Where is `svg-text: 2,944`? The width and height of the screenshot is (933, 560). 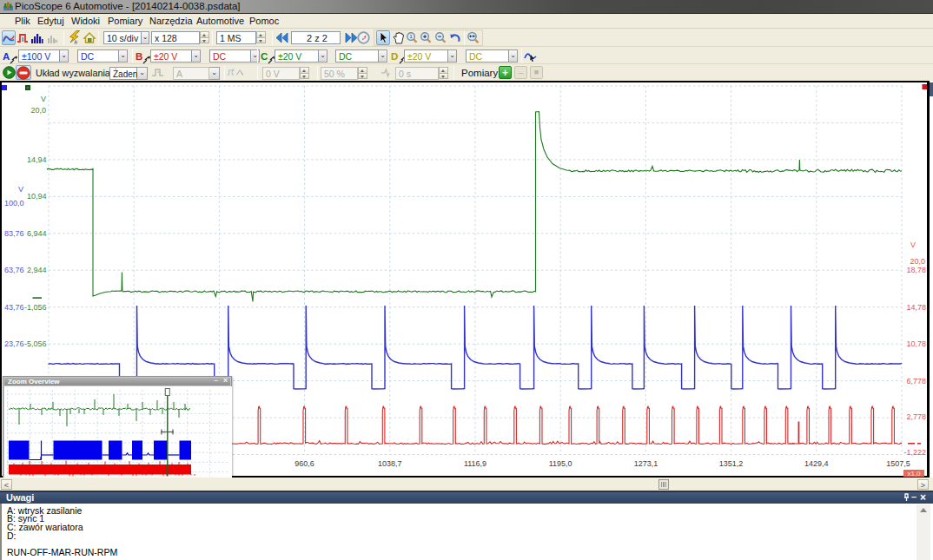
svg-text: 2,944 is located at coordinates (36, 270).